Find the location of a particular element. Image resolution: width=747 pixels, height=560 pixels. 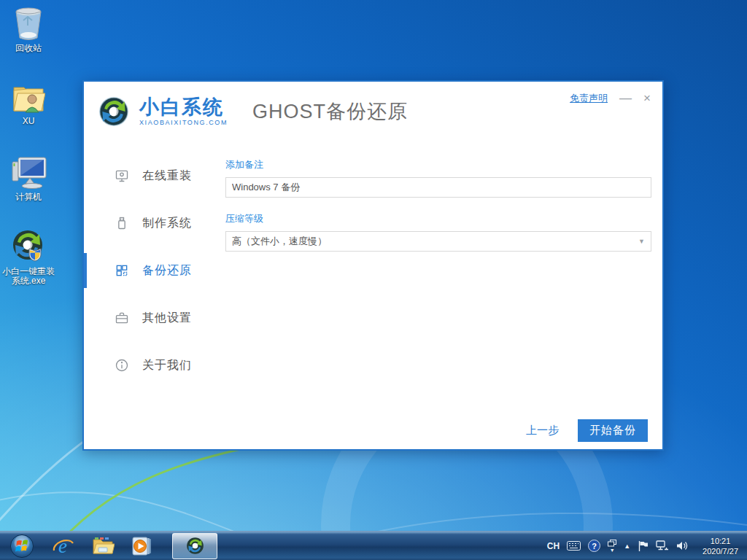

taskbar-clock: 10:21 2020/7/27 is located at coordinates (721, 546).